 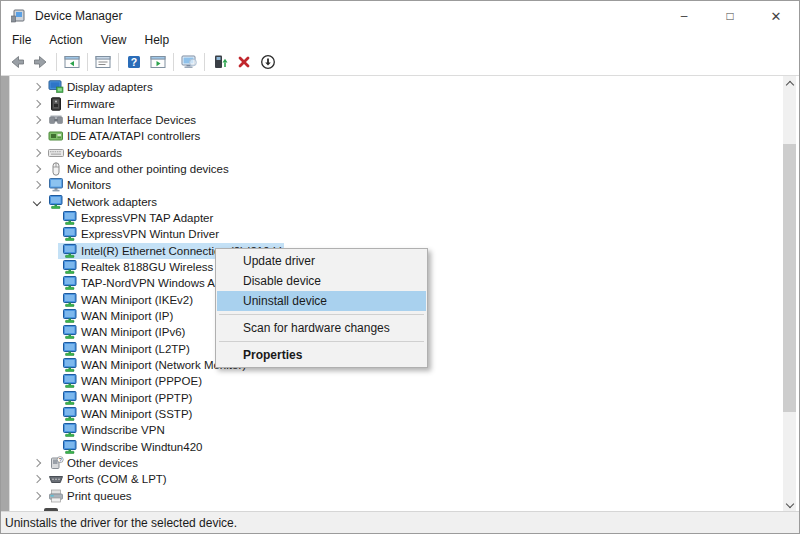 I want to click on tree-item-label: WAN Miniport (PPTP), so click(x=138, y=398).